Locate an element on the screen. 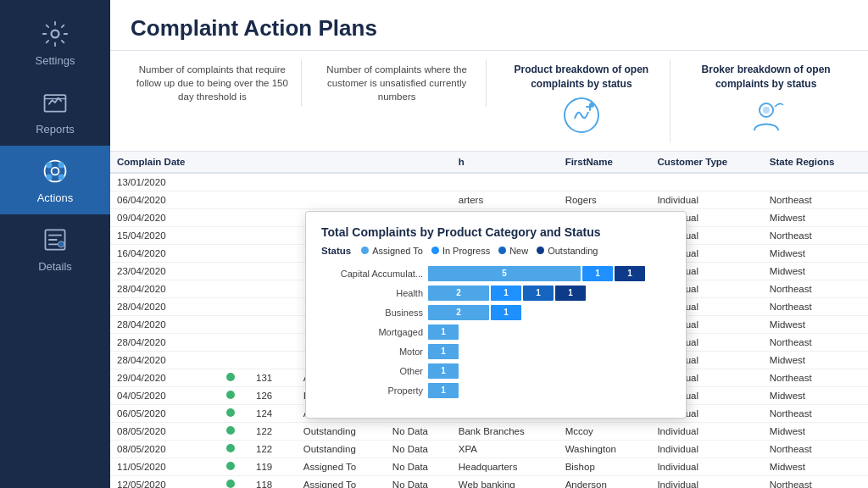 The width and height of the screenshot is (868, 488). cell-date: 16/04/2020 is located at coordinates (164, 252).